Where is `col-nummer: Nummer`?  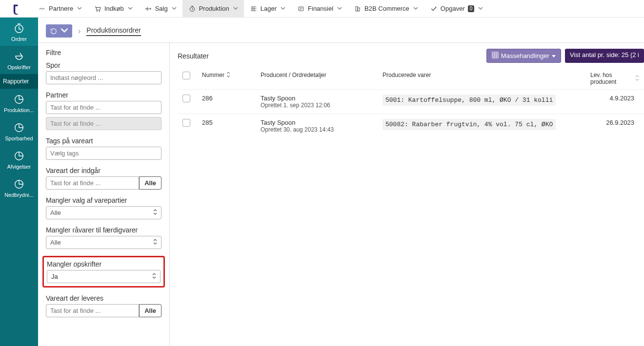
col-nummer: Nummer is located at coordinates (213, 75).